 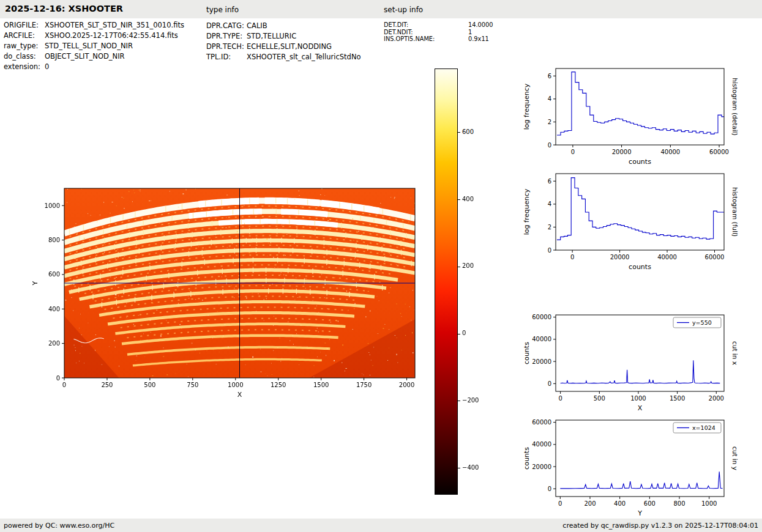 I want to click on chart-svg: 05001000150020000200004000060000Xcountsc…, so click(x=632, y=362).